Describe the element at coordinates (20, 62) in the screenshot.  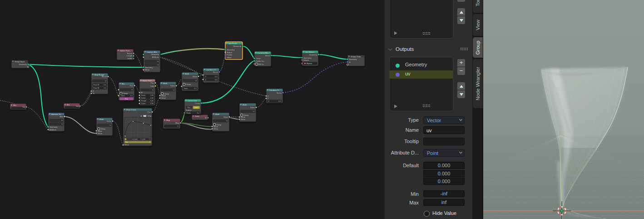
I see `svg-text: Group Input` at that location.